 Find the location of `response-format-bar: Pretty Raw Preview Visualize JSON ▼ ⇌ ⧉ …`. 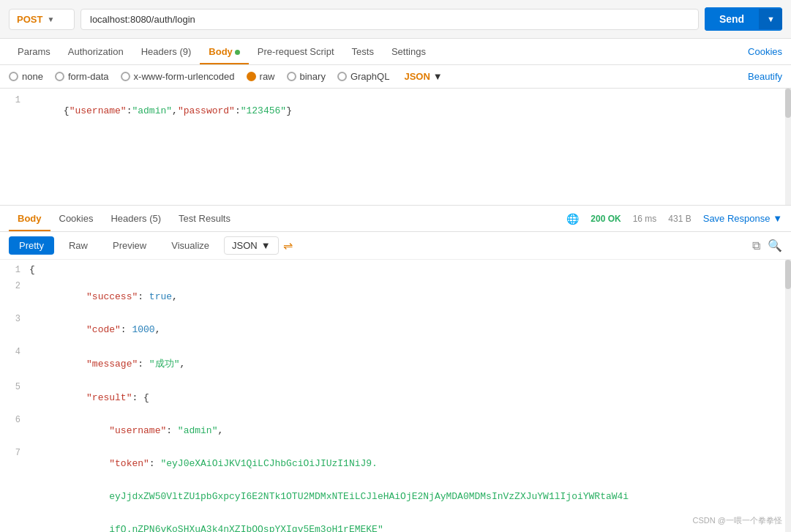

response-format-bar: Pretty Raw Preview Visualize JSON ▼ ⇌ ⧉ … is located at coordinates (395, 246).